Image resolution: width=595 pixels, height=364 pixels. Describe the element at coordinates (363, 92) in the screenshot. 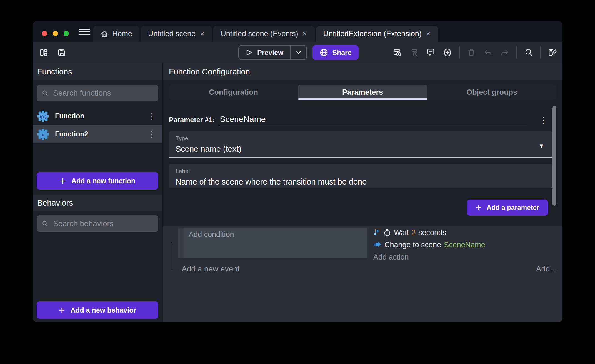

I see `tab-label: Parameters` at that location.